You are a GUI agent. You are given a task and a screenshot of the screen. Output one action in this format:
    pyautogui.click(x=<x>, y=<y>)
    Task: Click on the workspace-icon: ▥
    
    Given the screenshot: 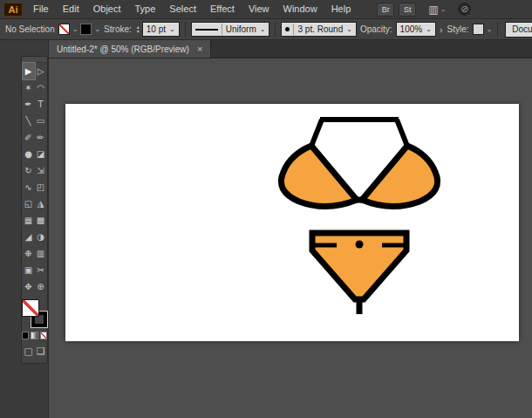 What is the action you would take?
    pyautogui.click(x=433, y=10)
    